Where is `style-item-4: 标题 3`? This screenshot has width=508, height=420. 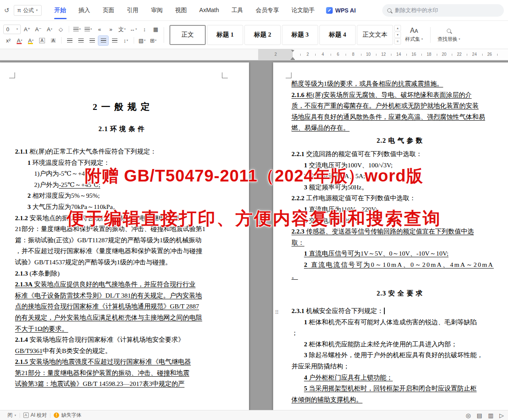
style-item-4: 标题 3 is located at coordinates (300, 35).